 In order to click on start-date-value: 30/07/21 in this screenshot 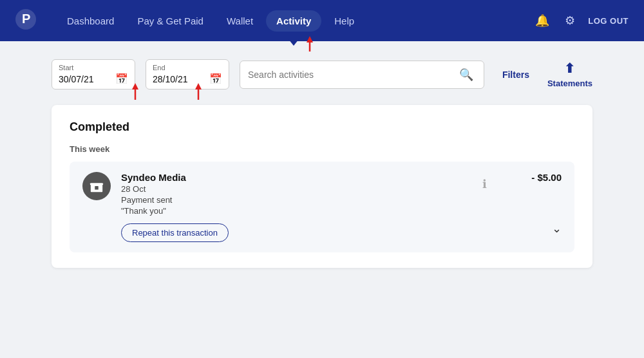, I will do `click(76, 79)`.